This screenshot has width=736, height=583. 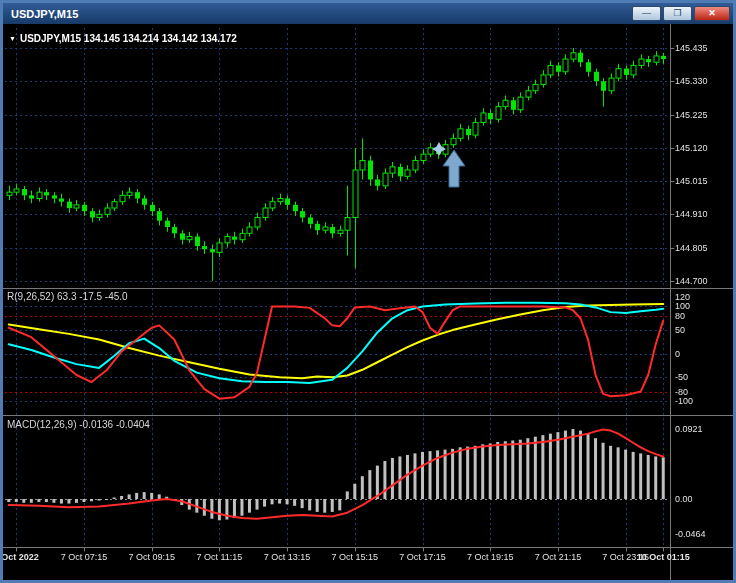 I want to click on price-scale-label: 144.910, so click(x=692, y=214).